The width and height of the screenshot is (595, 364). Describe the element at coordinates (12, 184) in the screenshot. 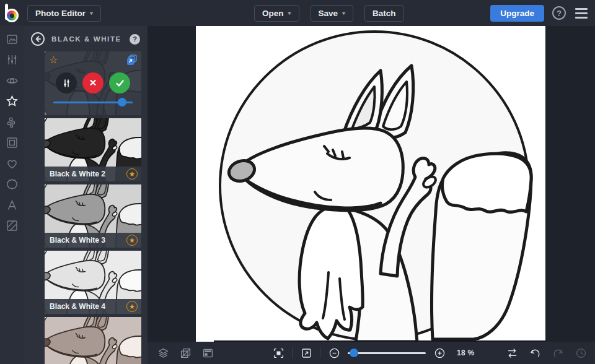

I see `sidebar-item-graphics-icon` at that location.